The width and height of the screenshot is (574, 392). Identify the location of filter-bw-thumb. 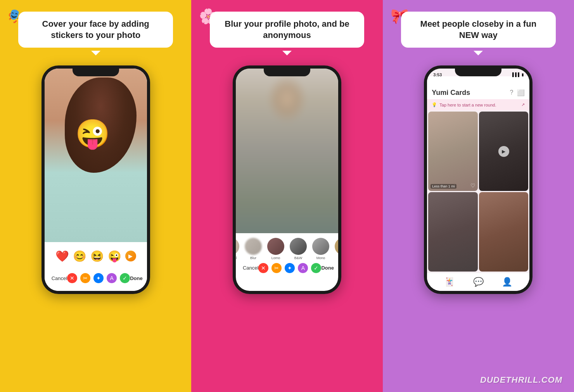
(298, 246).